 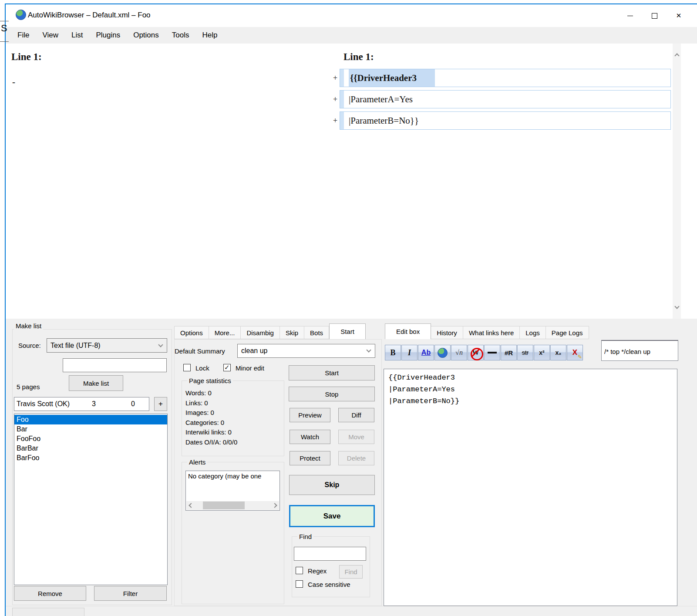 I want to click on background-divider, so click(x=4, y=42).